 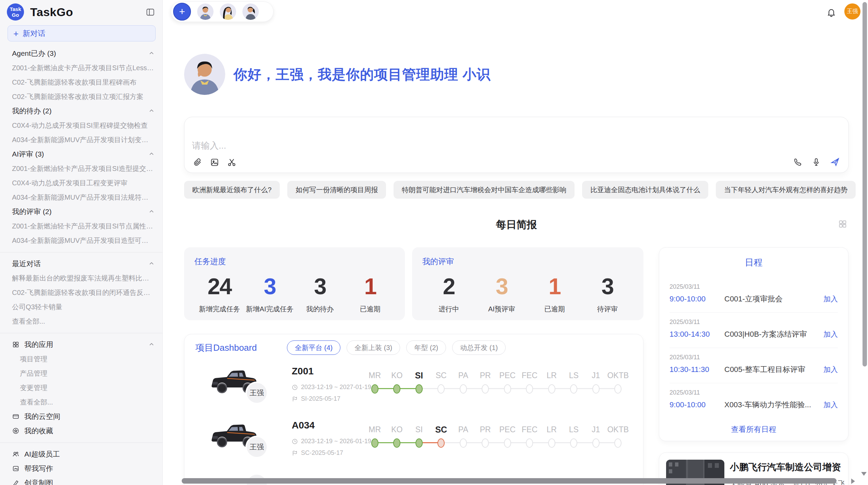 What do you see at coordinates (441, 375) in the screenshot?
I see `milestone-label: SC` at bounding box center [441, 375].